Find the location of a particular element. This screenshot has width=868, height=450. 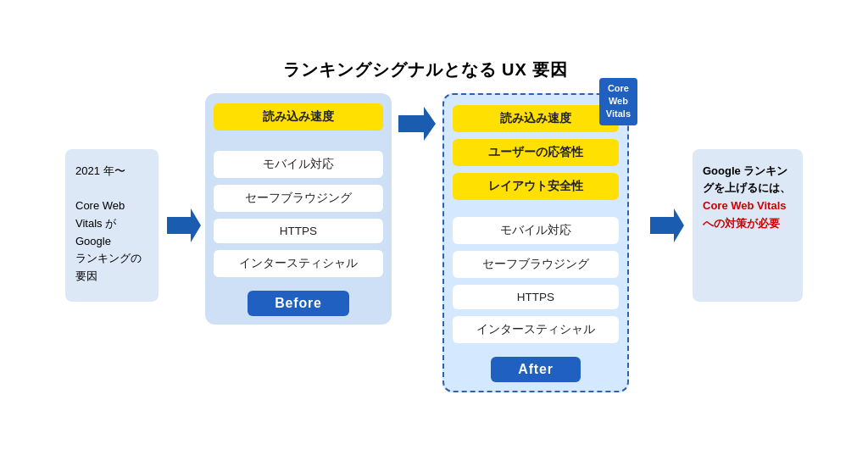

before-column: 読み込み速度 モバイル対応 セーフブラウジング HTTPS インタースティシャル… is located at coordinates (298, 208).